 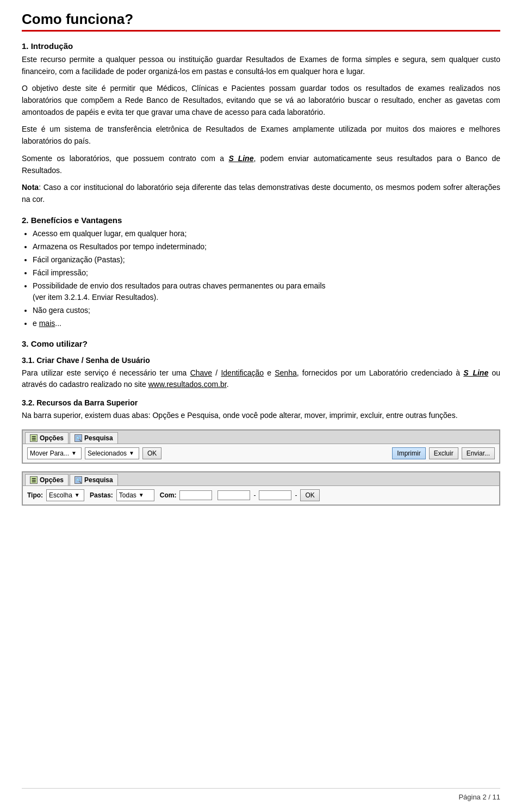 What do you see at coordinates (409, 453) in the screenshot?
I see `imprimir-button: Imprimir` at bounding box center [409, 453].